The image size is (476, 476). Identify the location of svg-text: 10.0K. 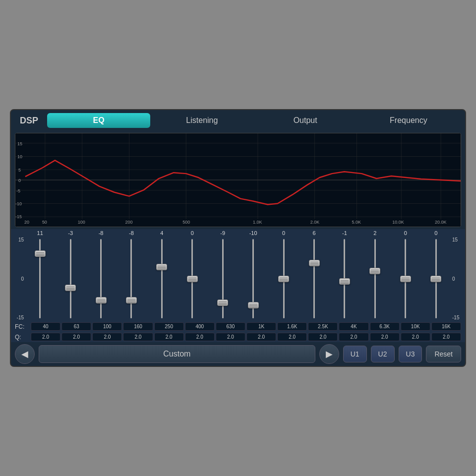
(398, 222).